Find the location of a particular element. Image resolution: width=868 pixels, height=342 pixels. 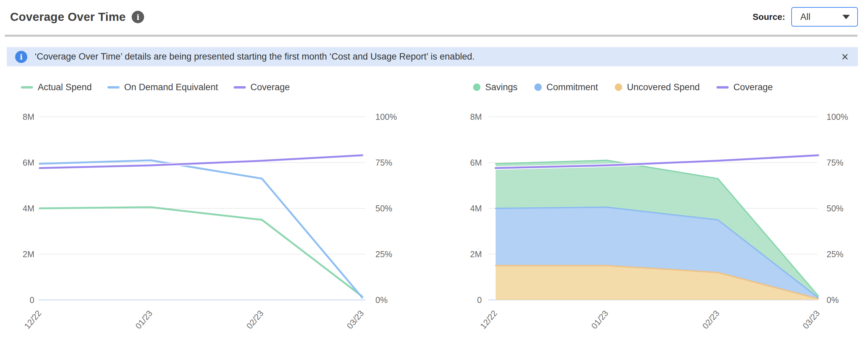

source-label: Source: is located at coordinates (769, 17).